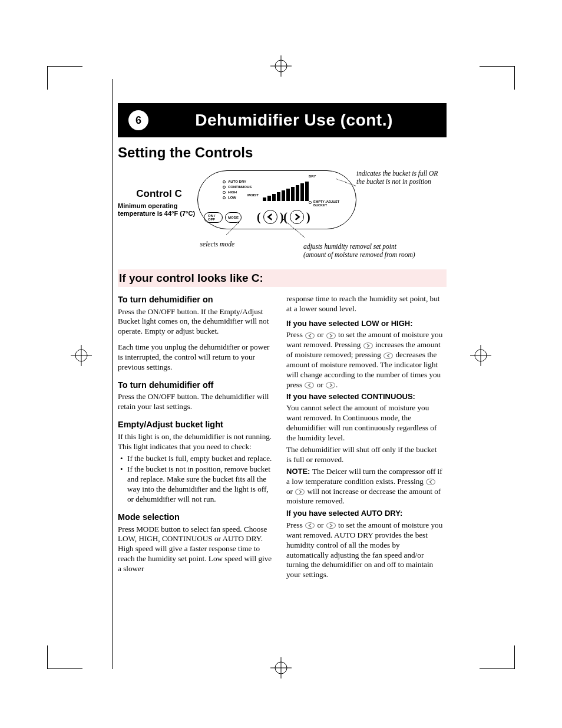  Describe the element at coordinates (365, 324) in the screenshot. I see `bold-label: If you have selected LOW or HIGH:` at that location.